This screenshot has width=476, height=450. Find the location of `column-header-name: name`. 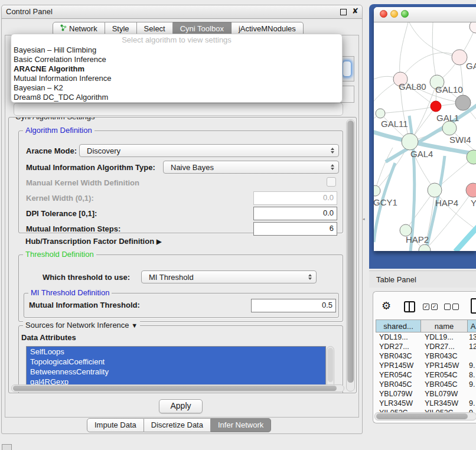

column-header-name: name is located at coordinates (444, 326).